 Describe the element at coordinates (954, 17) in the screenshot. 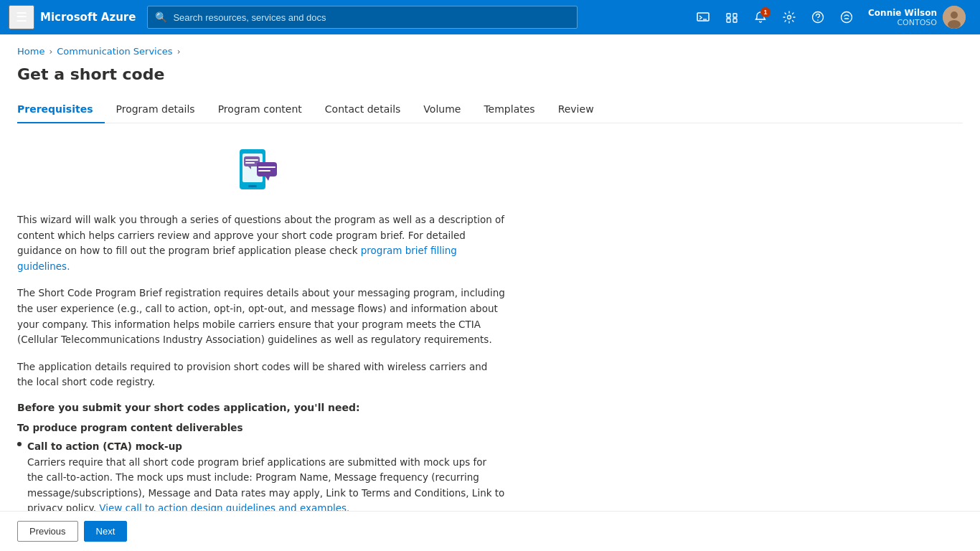

I see `avatar` at that location.